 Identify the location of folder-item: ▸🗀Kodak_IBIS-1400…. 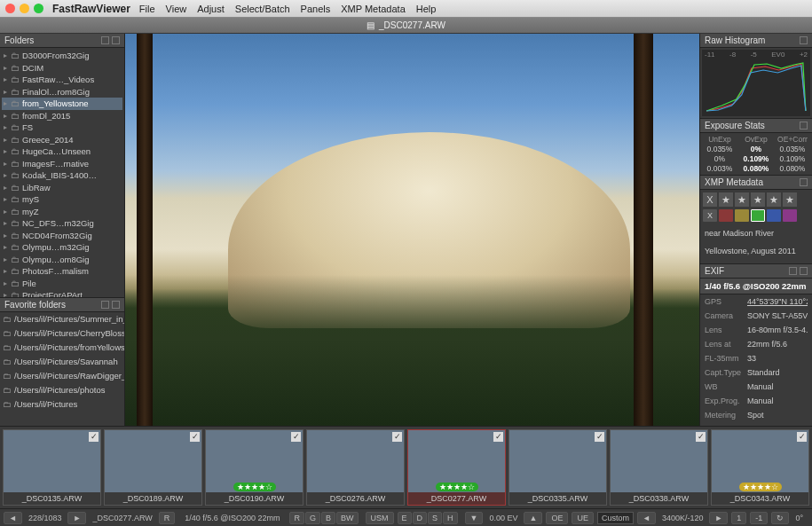
(62, 176).